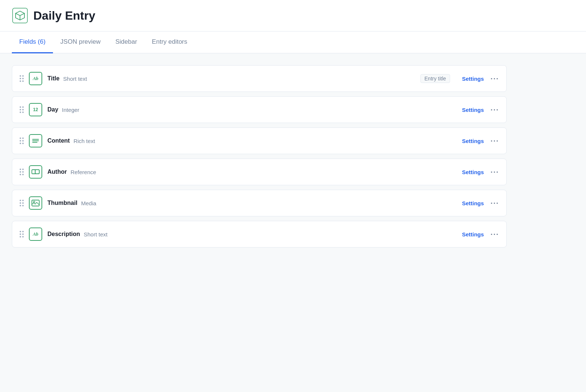 Image resolution: width=586 pixels, height=392 pixels. I want to click on field-icon-thumbnail, so click(36, 203).